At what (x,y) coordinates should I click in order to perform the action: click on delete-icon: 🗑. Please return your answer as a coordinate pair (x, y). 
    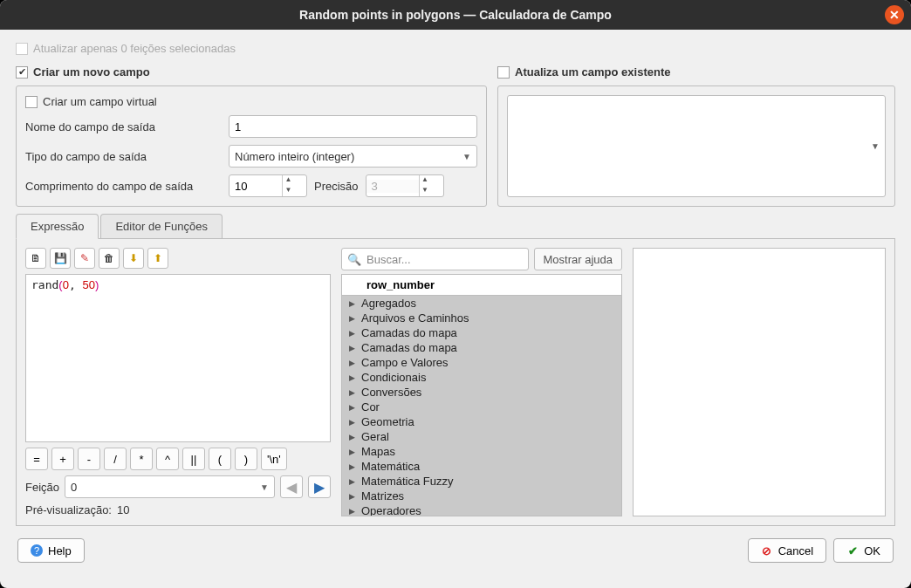
    Looking at the image, I should click on (109, 258).